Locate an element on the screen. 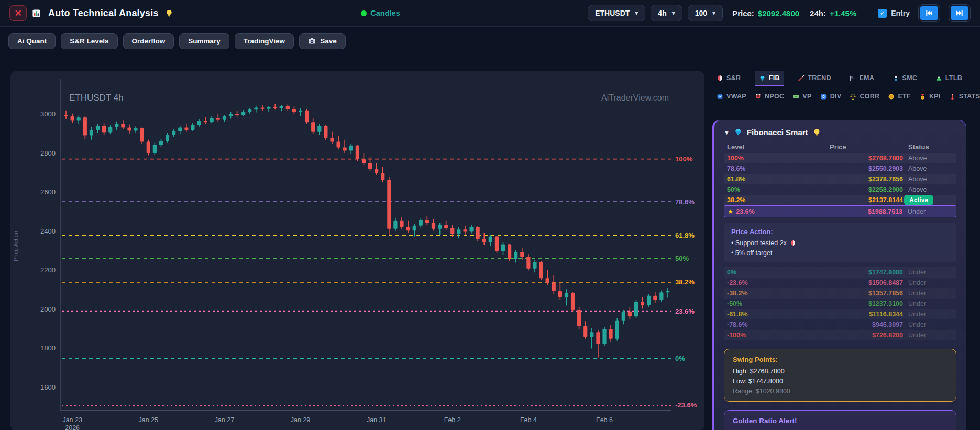 This screenshot has height=430, width=980. lookback-select: 100 ▾ is located at coordinates (705, 13).